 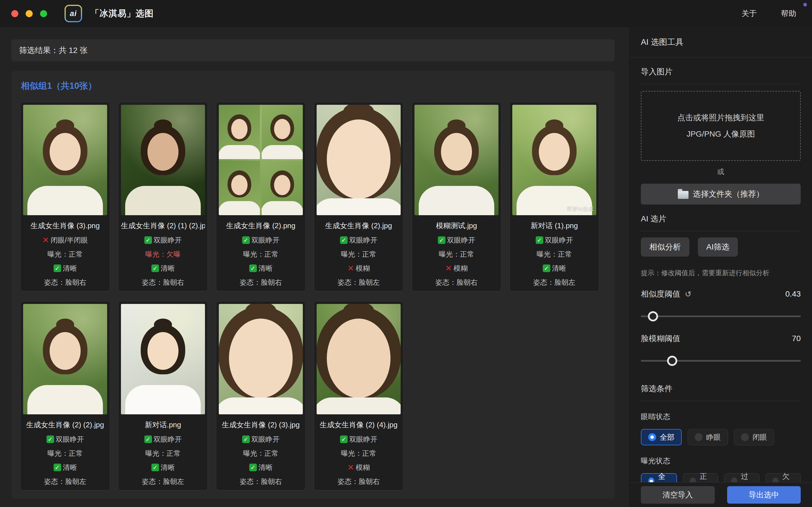 What do you see at coordinates (406, 13) in the screenshot?
I see `title-bar: ai 「冰淇易」选图 关于 帮助` at bounding box center [406, 13].